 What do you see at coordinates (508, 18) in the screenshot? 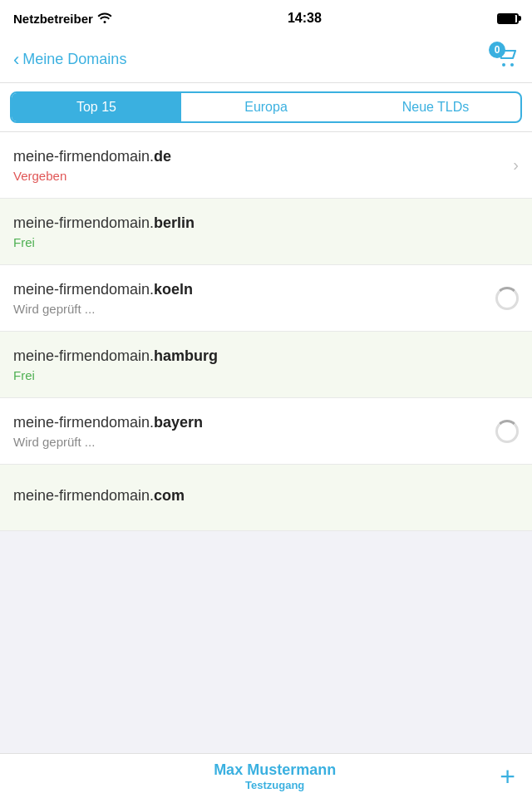
I see `battery-icon` at bounding box center [508, 18].